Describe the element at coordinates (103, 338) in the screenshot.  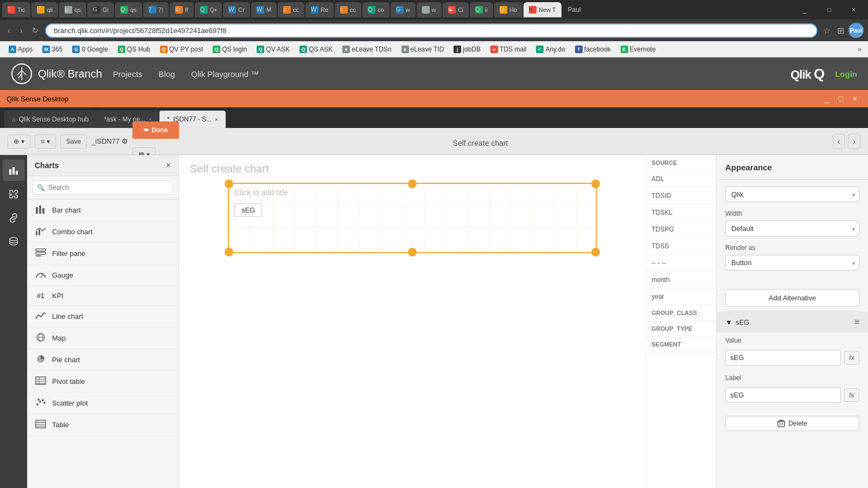
I see `chart-item-map: Map` at that location.